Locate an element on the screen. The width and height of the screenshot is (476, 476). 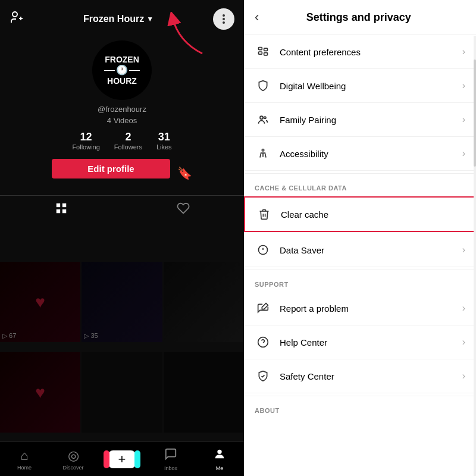
more-options-button is located at coordinates (224, 19).